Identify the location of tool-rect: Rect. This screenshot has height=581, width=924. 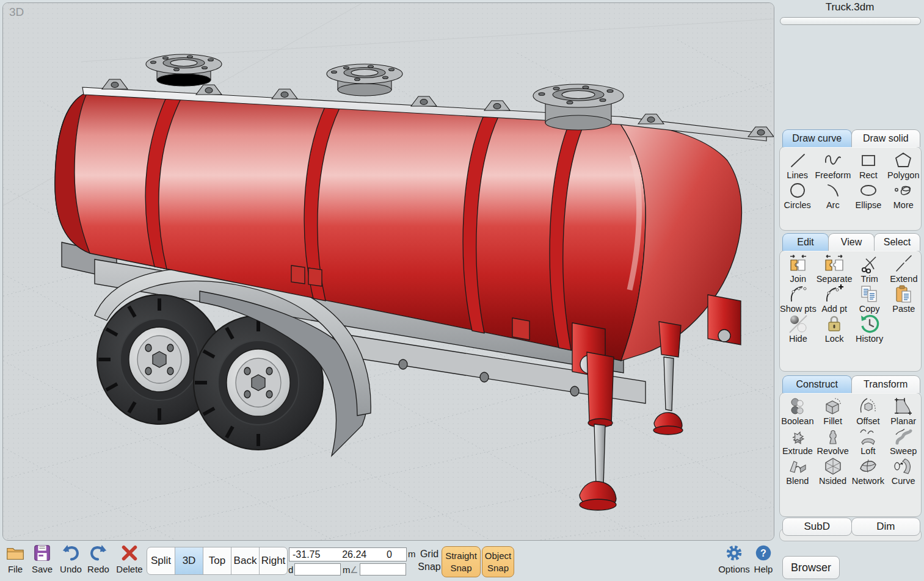
(868, 165).